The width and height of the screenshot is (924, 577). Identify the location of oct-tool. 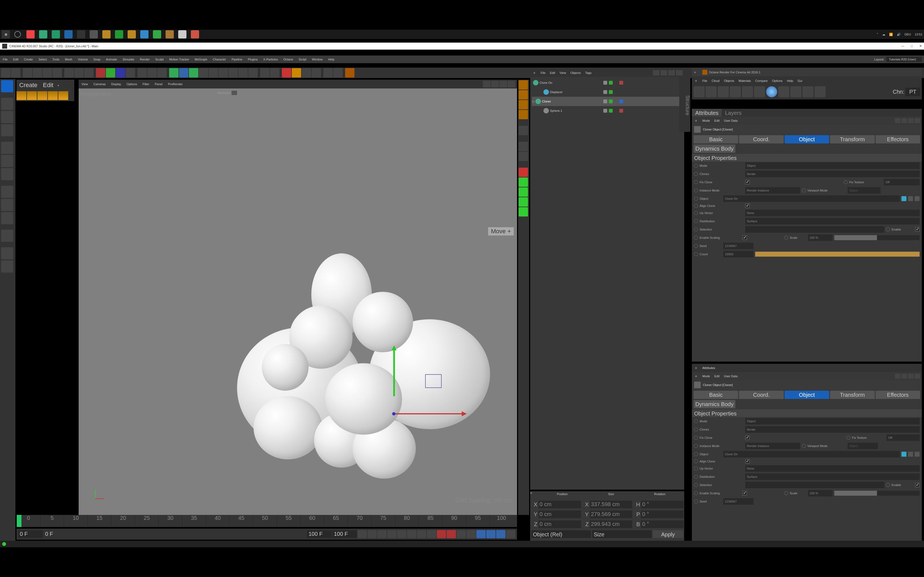
(820, 92).